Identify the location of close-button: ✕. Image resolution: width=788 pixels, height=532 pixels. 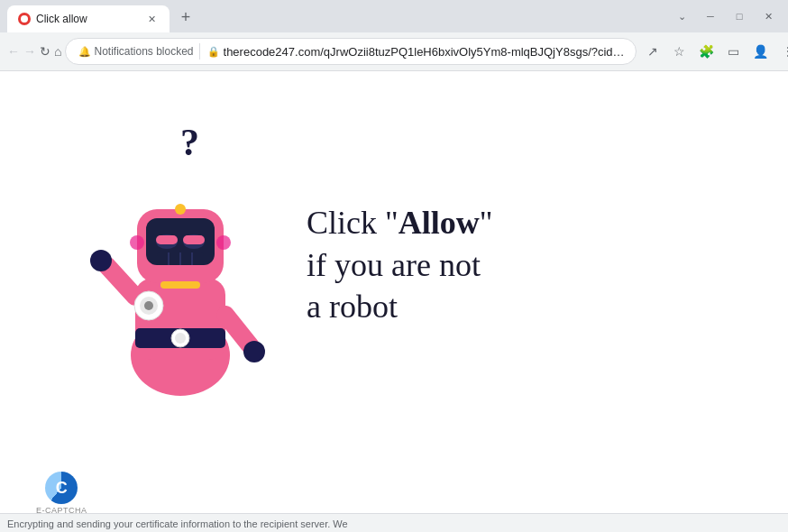
(768, 16).